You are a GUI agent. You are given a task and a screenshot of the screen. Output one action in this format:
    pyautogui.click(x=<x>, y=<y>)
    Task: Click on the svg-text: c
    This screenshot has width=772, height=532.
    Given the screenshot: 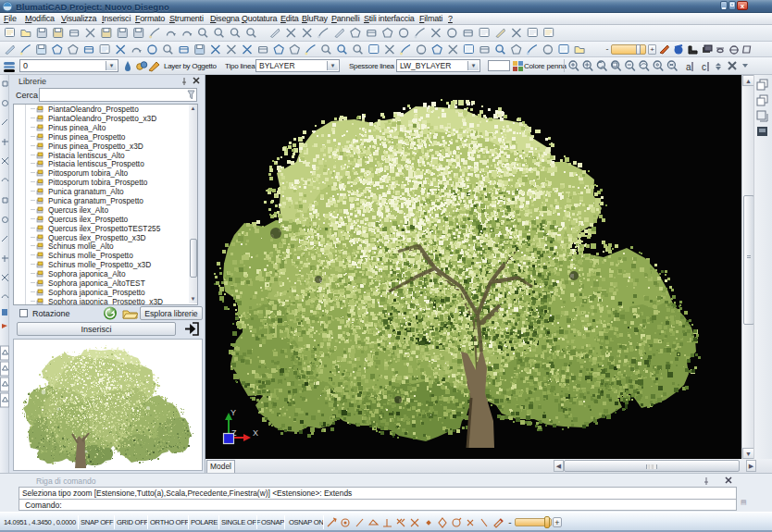 What is the action you would take?
    pyautogui.click(x=704, y=67)
    